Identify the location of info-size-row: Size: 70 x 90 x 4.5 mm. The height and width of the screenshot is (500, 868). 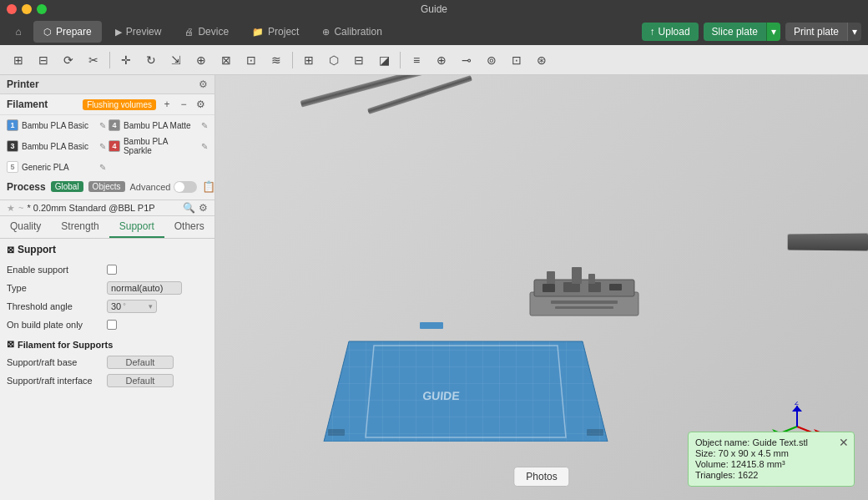
(771, 453).